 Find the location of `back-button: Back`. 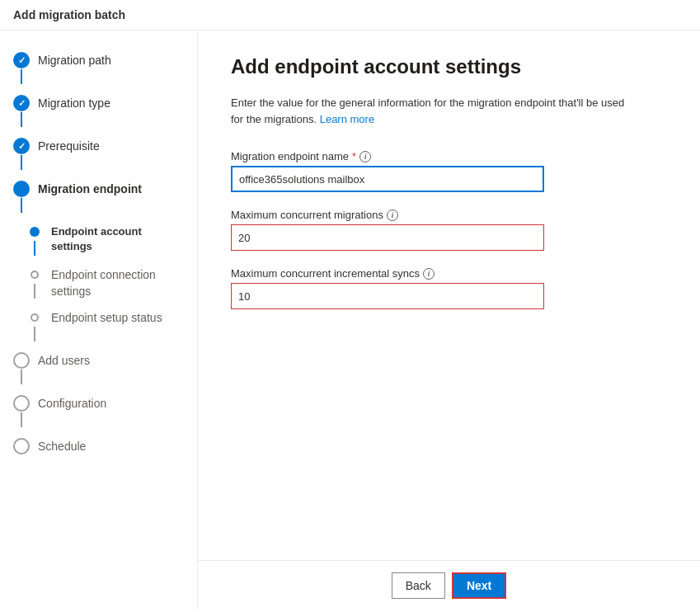

back-button: Back is located at coordinates (419, 586).